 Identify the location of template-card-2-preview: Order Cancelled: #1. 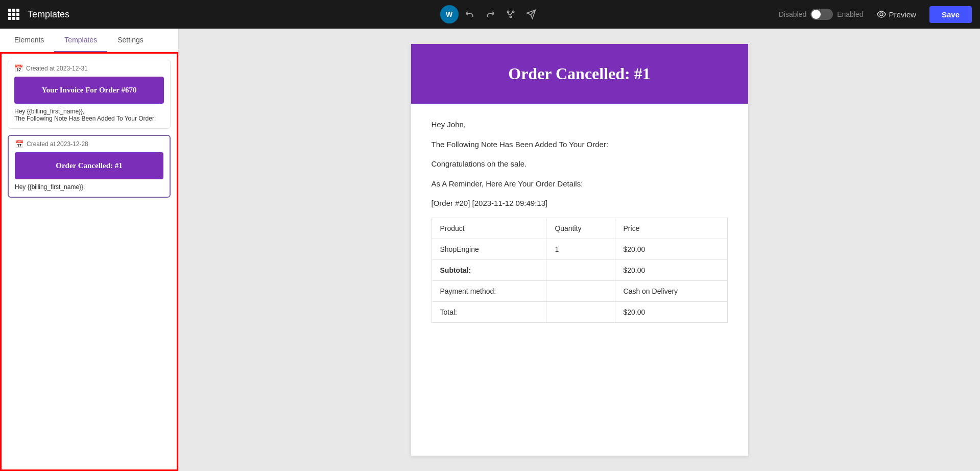
(89, 166).